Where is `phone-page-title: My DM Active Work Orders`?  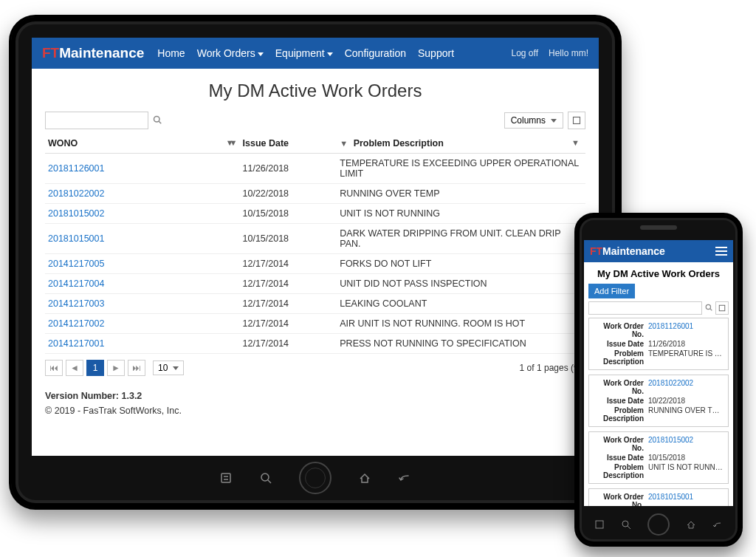 phone-page-title: My DM Active Work Orders is located at coordinates (659, 273).